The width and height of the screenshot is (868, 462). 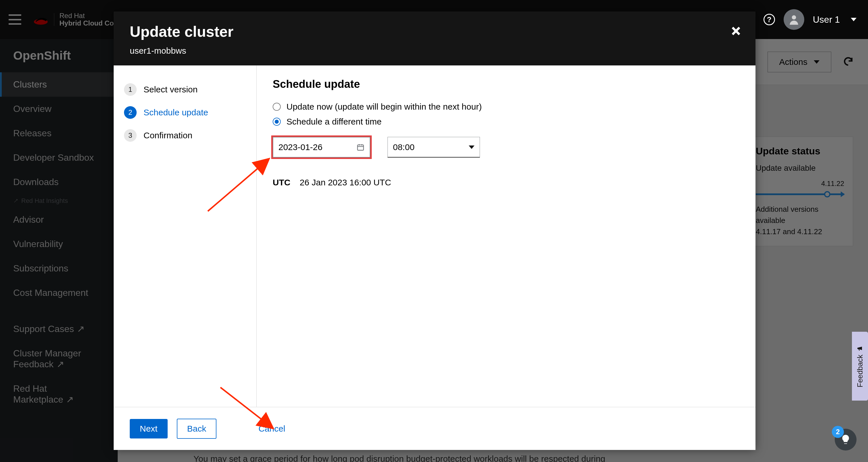 I want to click on megaphone-icon, so click(x=860, y=348).